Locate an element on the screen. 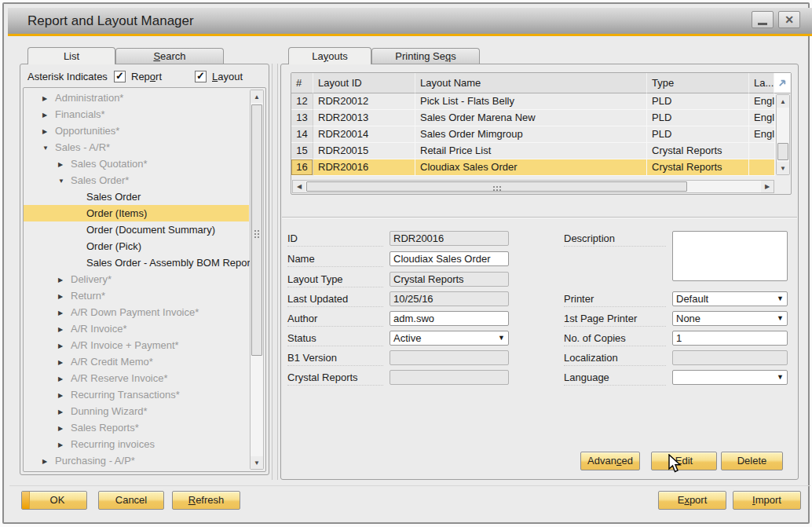 This screenshot has width=812, height=527. table-row: 16RDR20016Cloudiax Sales OrderCrystal Re… is located at coordinates (533, 168).